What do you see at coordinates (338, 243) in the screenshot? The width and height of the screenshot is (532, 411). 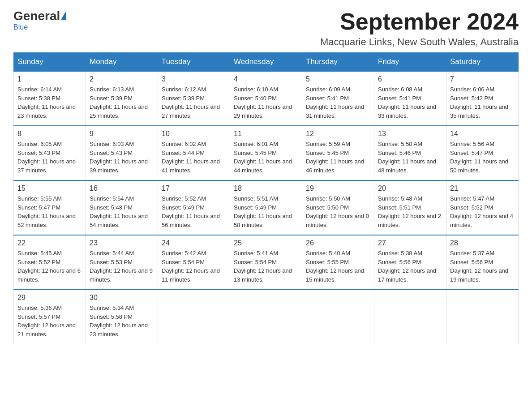 I see `day-number: 26` at bounding box center [338, 243].